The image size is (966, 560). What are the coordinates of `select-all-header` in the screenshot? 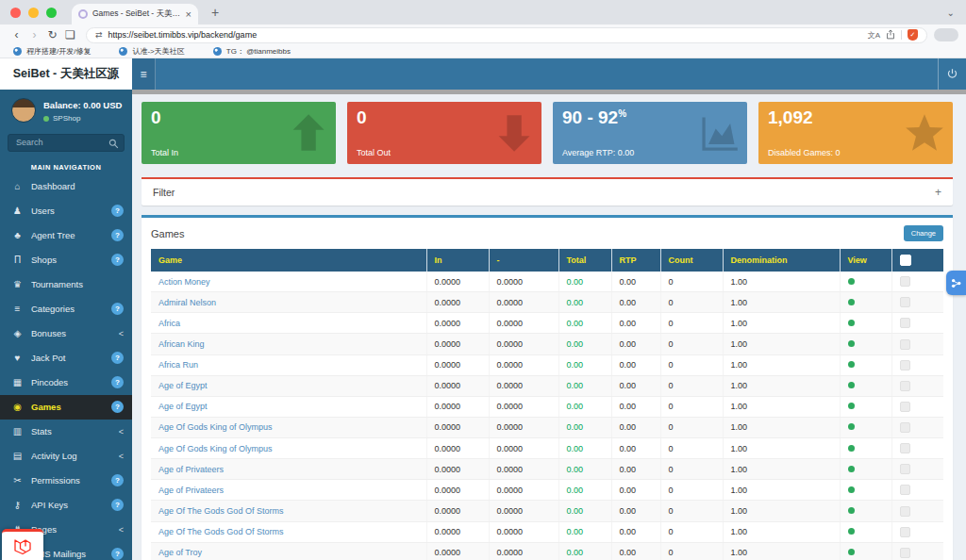 It's located at (917, 260).